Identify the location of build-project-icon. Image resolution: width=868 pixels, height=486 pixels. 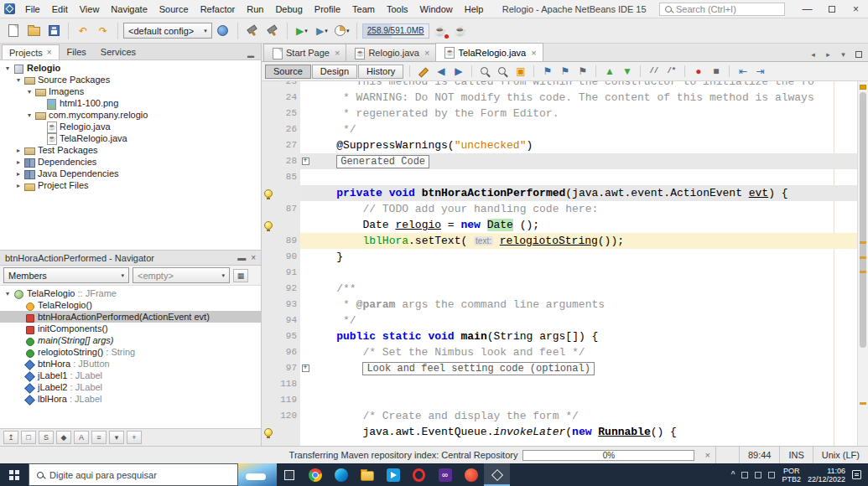
(252, 31).